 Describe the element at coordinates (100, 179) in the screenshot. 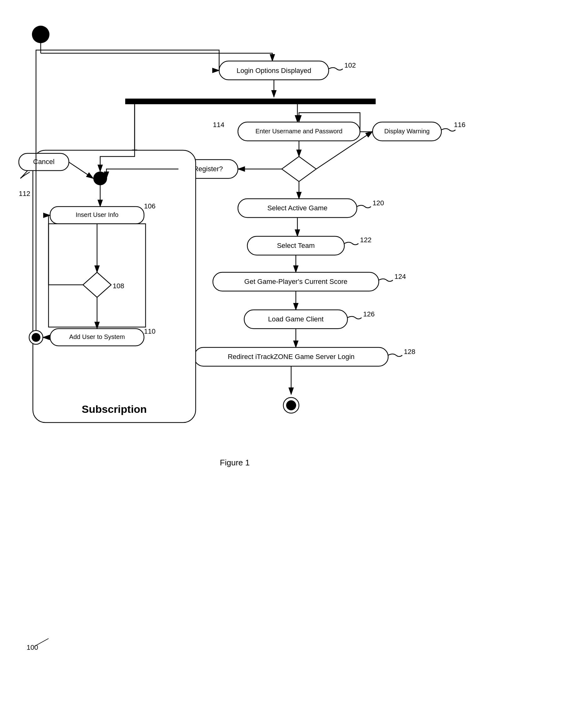

I see `merge-node` at that location.